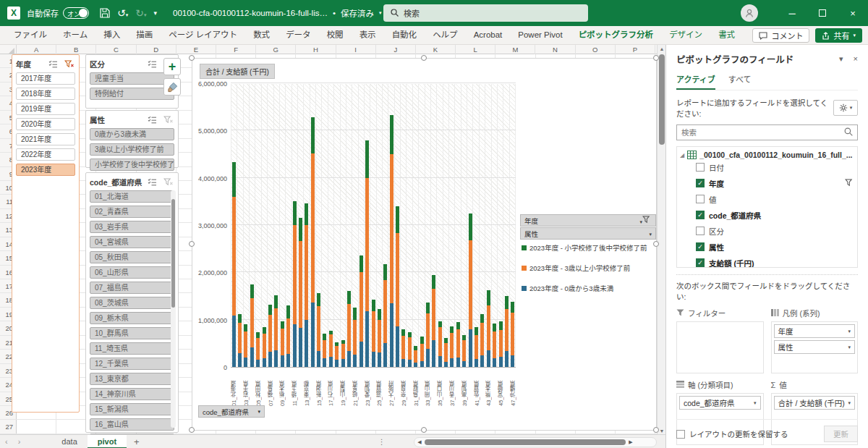 Image resolution: width=868 pixels, height=448 pixels. Describe the element at coordinates (282, 342) in the screenshot. I see `bar-segment-09_栃木県` at that location.